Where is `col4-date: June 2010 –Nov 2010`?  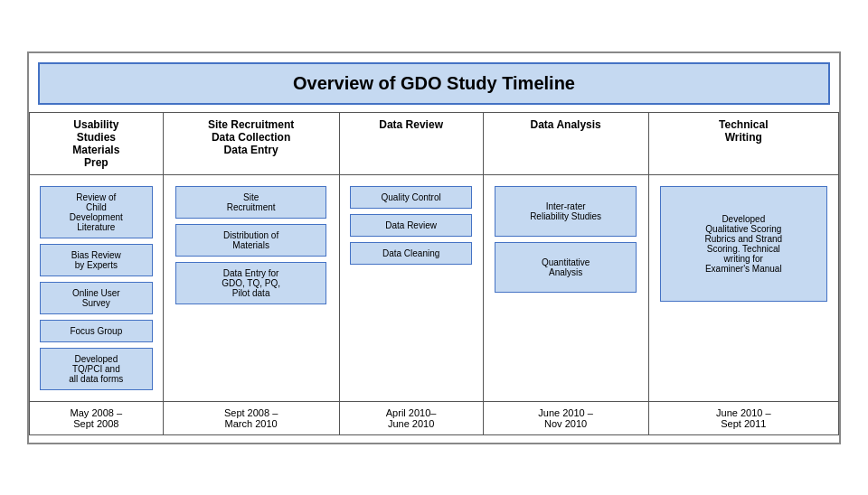
col4-date: June 2010 –Nov 2010 is located at coordinates (566, 417).